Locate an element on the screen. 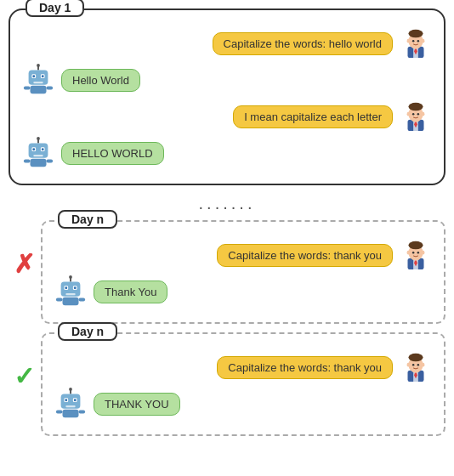 This screenshot has height=476, width=454. chat-row-wrong-user1: Capitalize the words: thank you is located at coordinates (243, 255).